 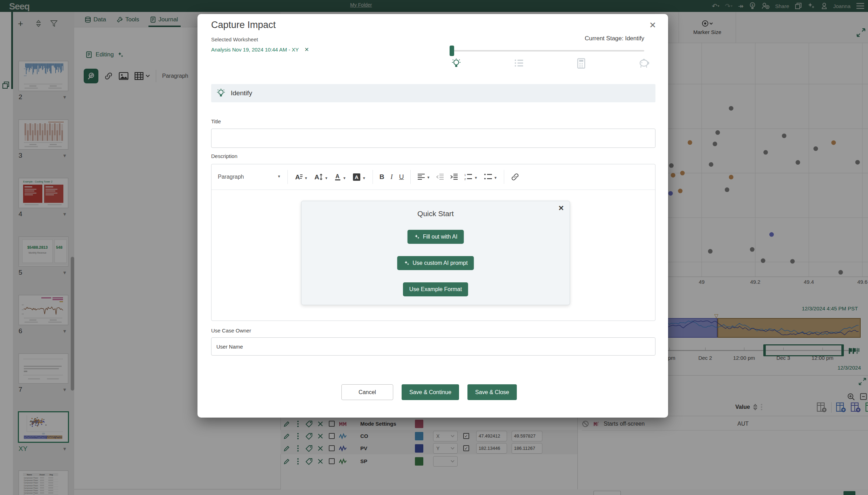 I want to click on title-input, so click(x=433, y=138).